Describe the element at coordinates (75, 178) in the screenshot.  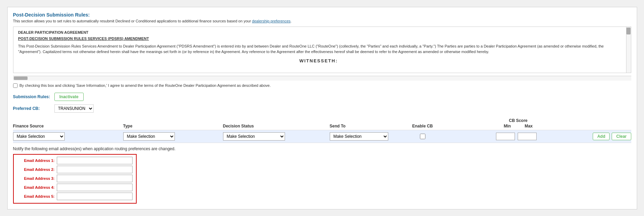
I see `email-row-3: Email Address 3:` at that location.